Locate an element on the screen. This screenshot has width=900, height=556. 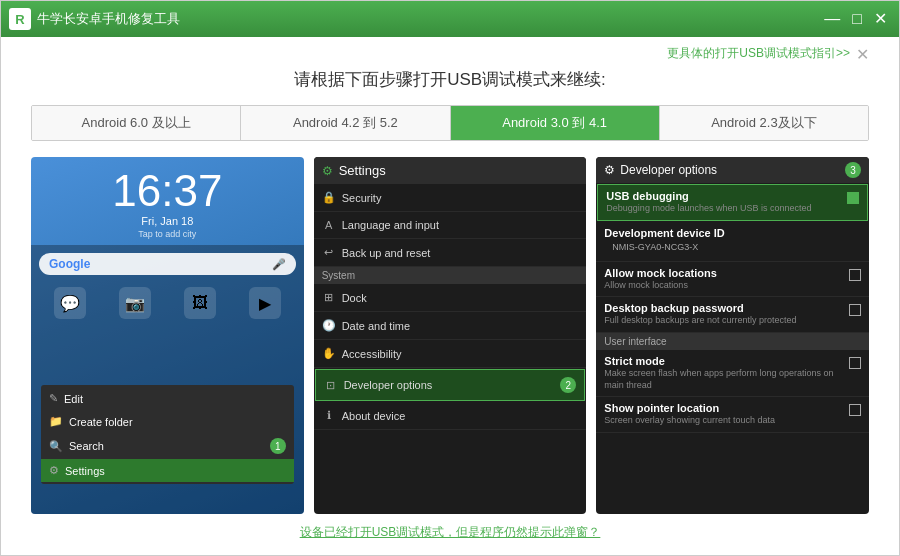
mic-icon: 🎤 is located at coordinates (279, 264).